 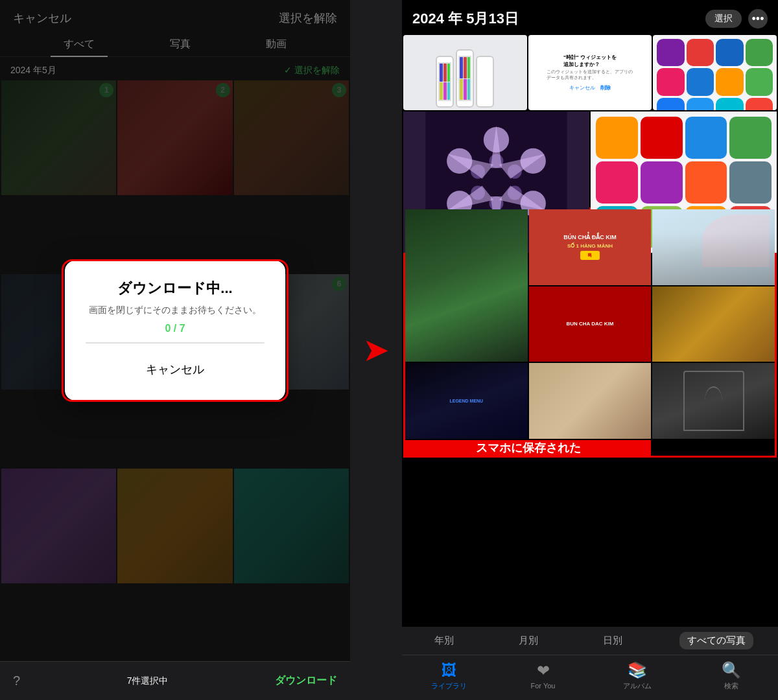 I want to click on food-image-garden, so click(x=467, y=285).